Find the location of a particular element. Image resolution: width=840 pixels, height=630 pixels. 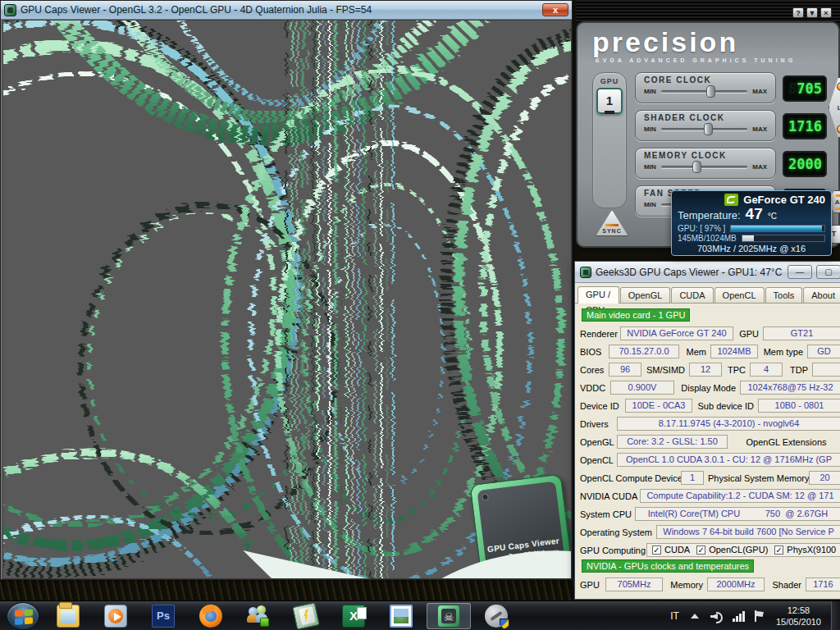

hidden-icons-chevron-icon is located at coordinates (695, 616).